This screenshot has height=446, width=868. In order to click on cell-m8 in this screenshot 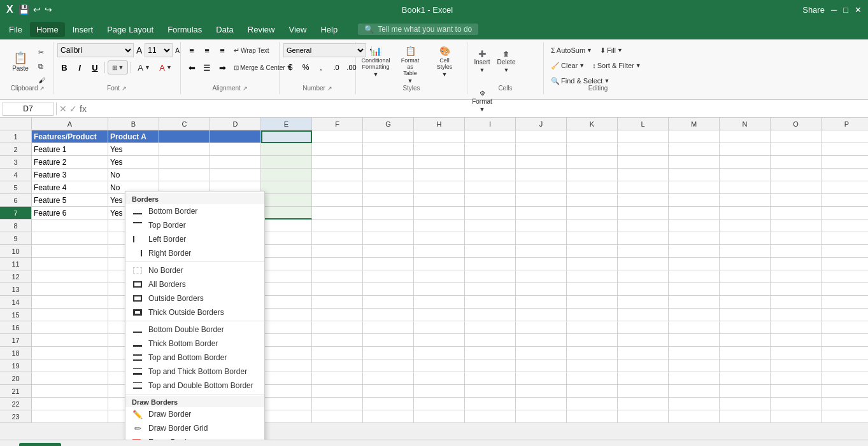, I will do `click(694, 226)`.